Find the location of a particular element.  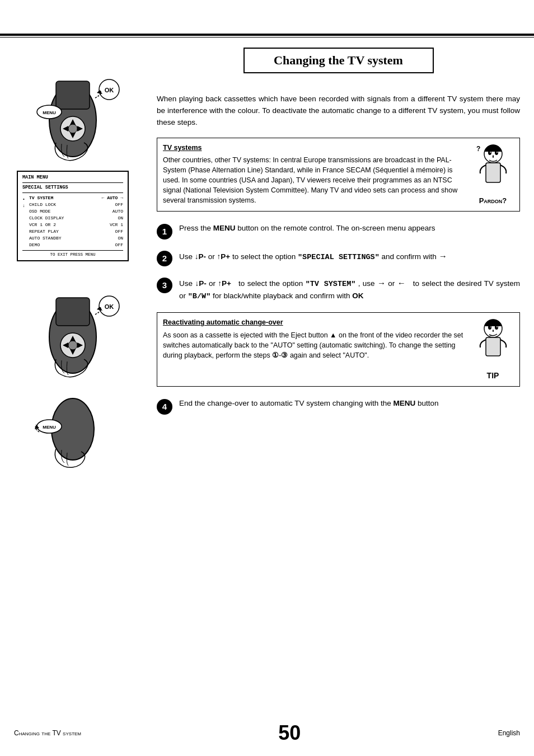

tip-label: TIP is located at coordinates (493, 375).